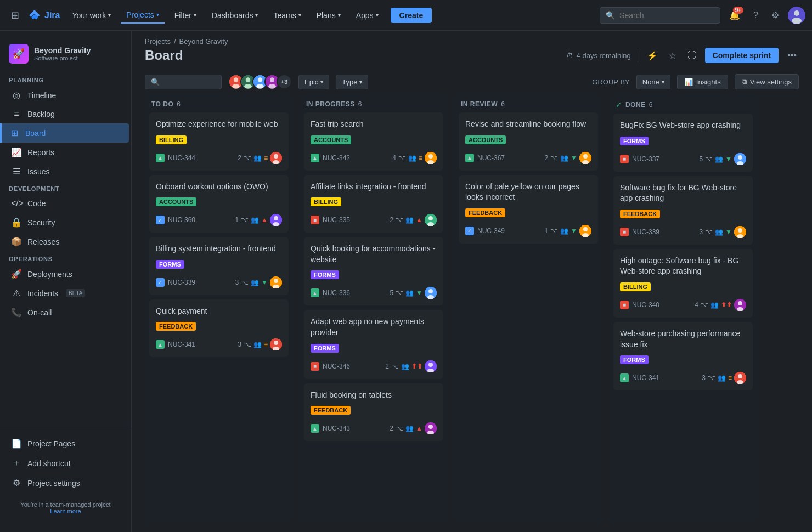  I want to click on project-header: 🚀 Beyond Gravity Software project, so click(66, 56).